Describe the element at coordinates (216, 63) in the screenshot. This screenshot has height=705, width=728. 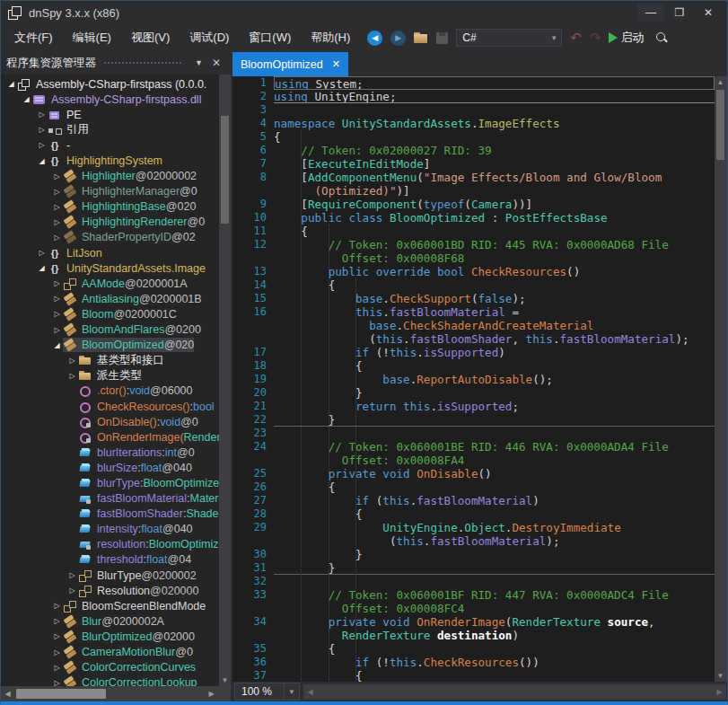
I see `panel-close-icon: ✕` at that location.